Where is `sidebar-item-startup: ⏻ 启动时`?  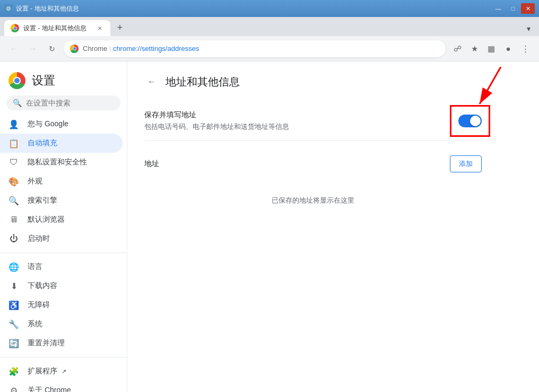 sidebar-item-startup: ⏻ 启动时 is located at coordinates (62, 239).